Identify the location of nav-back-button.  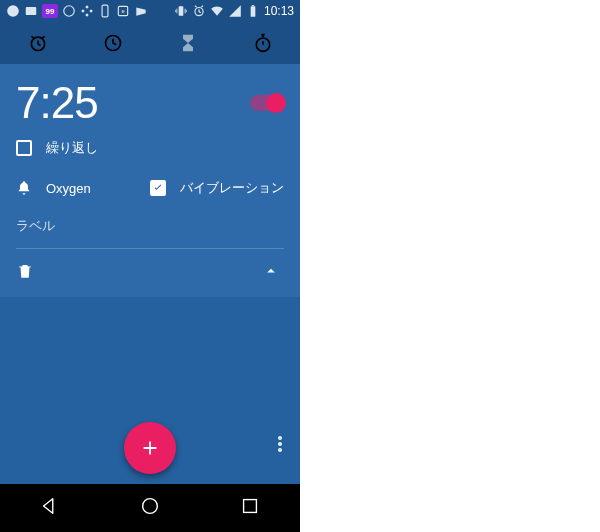
(50, 508).